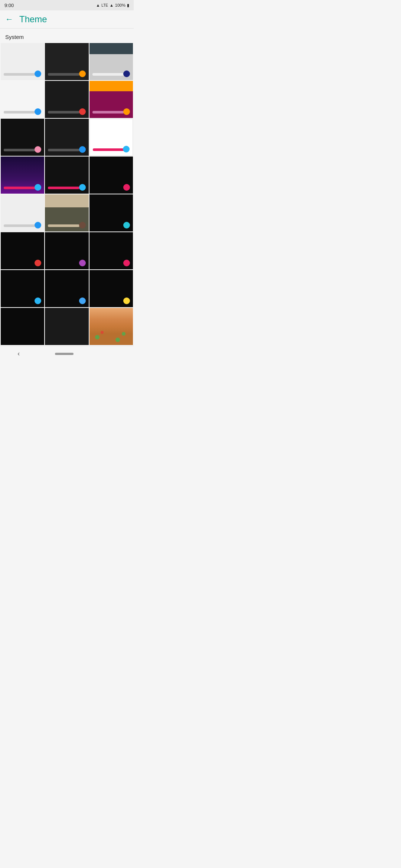  What do you see at coordinates (67, 5) in the screenshot?
I see `status-bar: 9:00 ▲ LTE ▲ 100% ▮` at bounding box center [67, 5].